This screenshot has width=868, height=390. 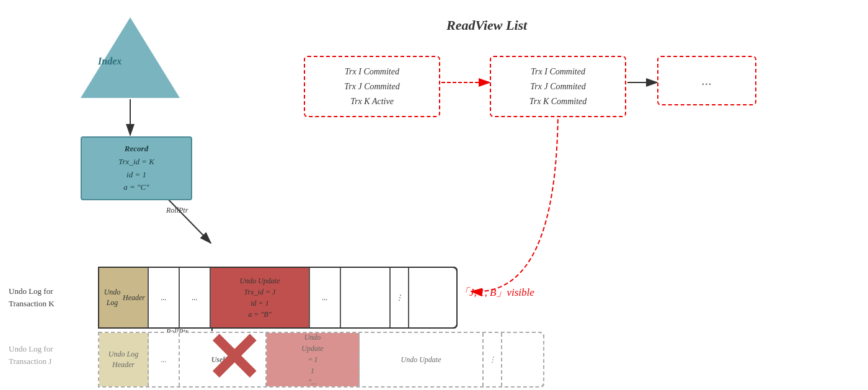 I want to click on record-box: Record Trx_id = K id = 1 a = "C", so click(x=136, y=169).